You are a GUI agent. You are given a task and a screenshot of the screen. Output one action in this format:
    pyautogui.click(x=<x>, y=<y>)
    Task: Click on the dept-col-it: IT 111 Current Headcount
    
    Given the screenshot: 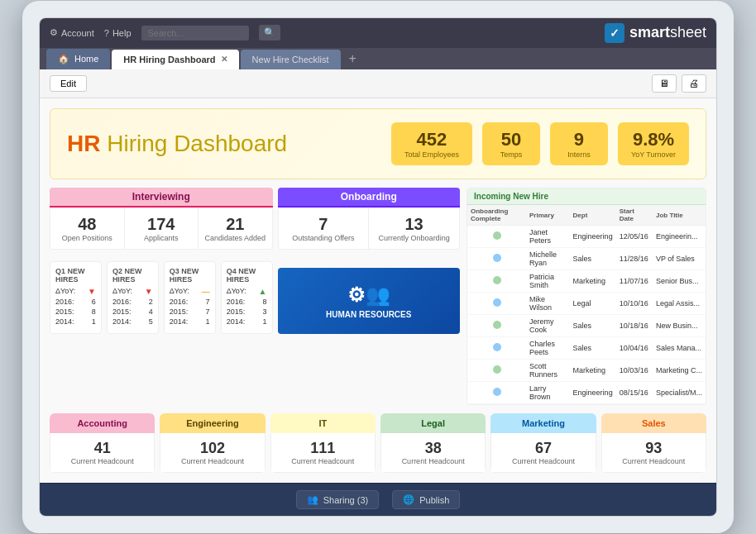 What is the action you would take?
    pyautogui.click(x=323, y=443)
    